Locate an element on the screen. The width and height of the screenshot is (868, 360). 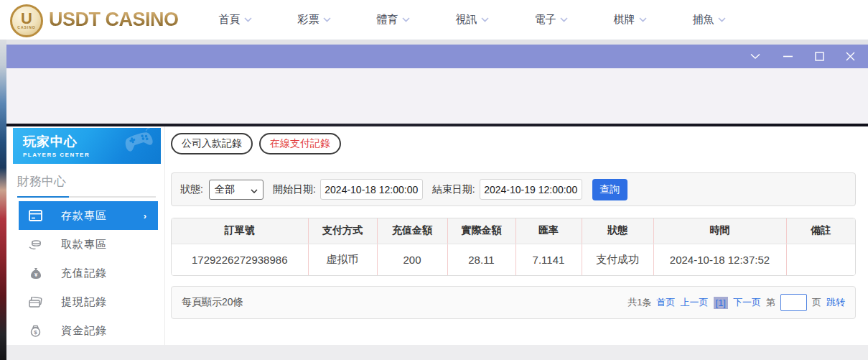
nav-item-sports: 體育 is located at coordinates (393, 20).